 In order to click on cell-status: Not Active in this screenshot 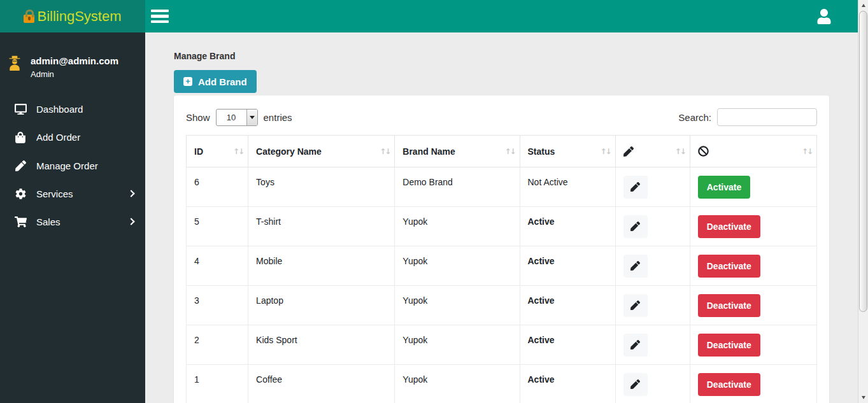, I will do `click(567, 187)`.